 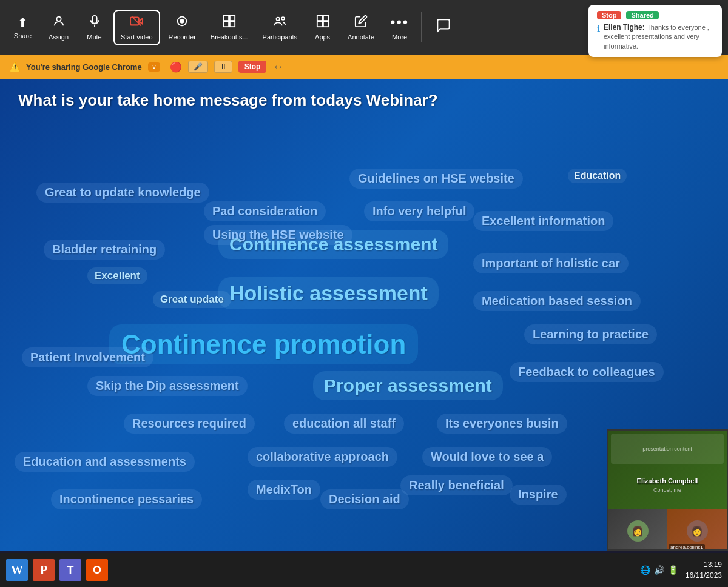 What do you see at coordinates (70, 570) in the screenshot?
I see `taskbar-teams-icon: T` at bounding box center [70, 570].